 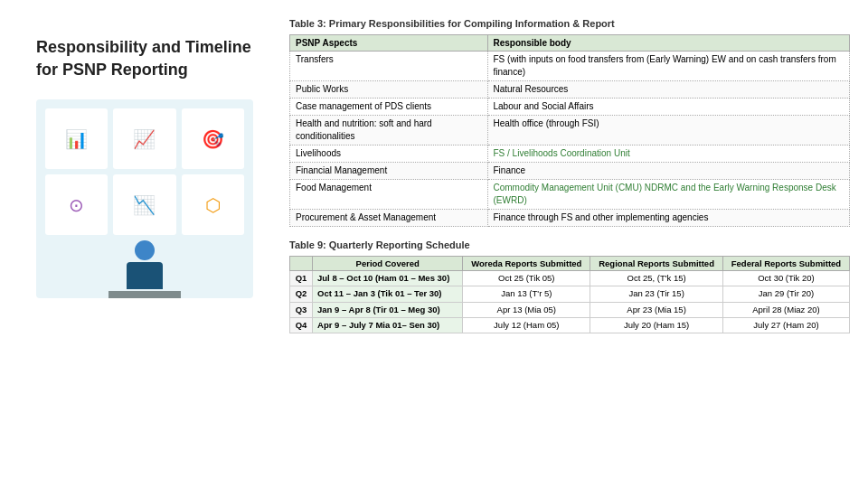 What do you see at coordinates (149, 59) in the screenshot?
I see `page-title: Responsibility and Timeline for PSNP Rep…` at bounding box center [149, 59].